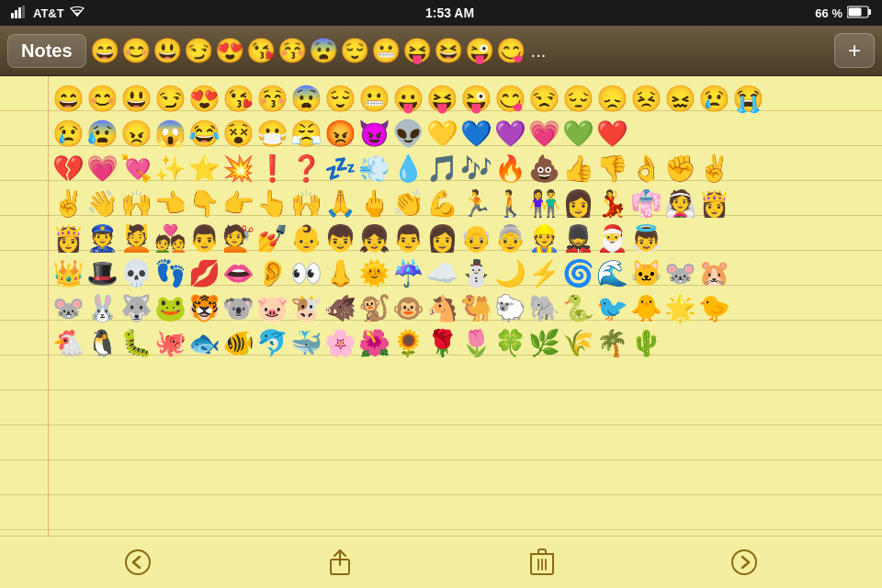 The height and width of the screenshot is (588, 882). What do you see at coordinates (680, 309) in the screenshot?
I see `emoji: 🌟` at bounding box center [680, 309].